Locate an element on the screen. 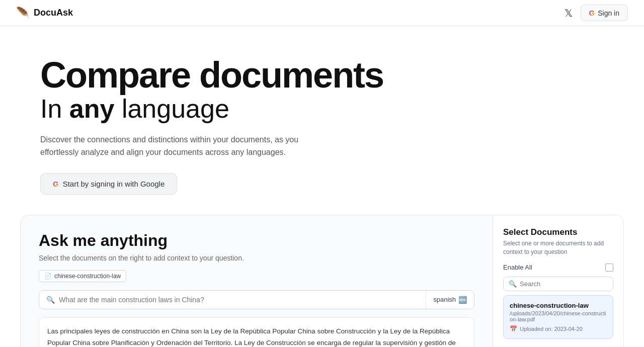 This screenshot has height=347, width=644. doc-item-path: /uploads/2023/04/20/chinese-construction… is located at coordinates (558, 316).